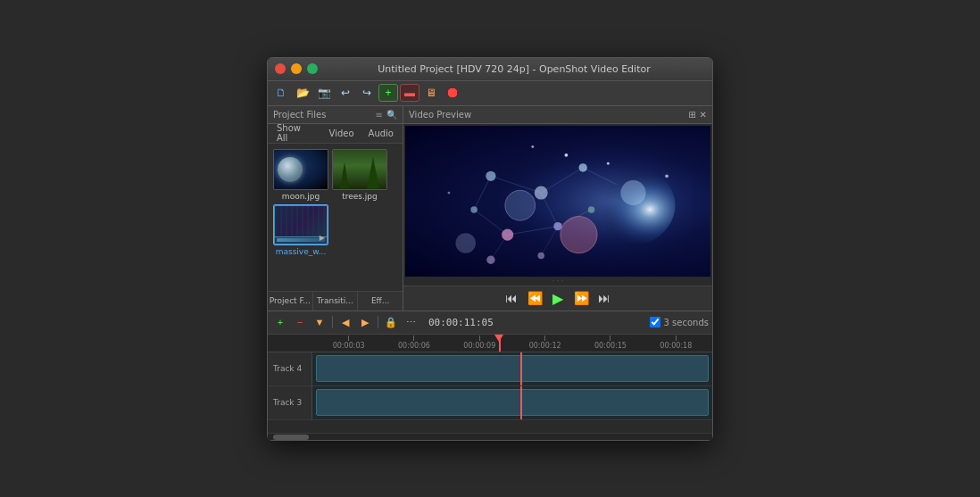 The image size is (980, 497). I want to click on preview-header-icons: ⊞ ✕, so click(698, 114).